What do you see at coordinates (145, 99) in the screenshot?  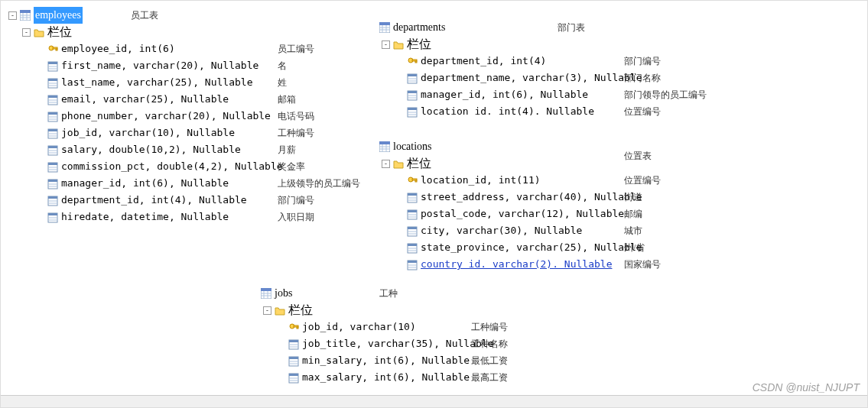 I see `column-def: email, varchar(25), Nullable` at bounding box center [145, 99].